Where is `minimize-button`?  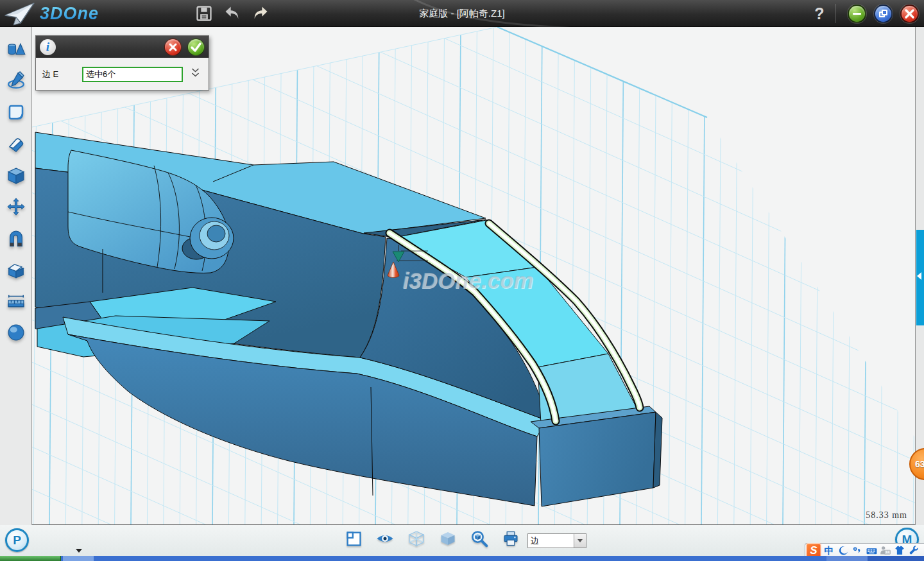 minimize-button is located at coordinates (857, 14).